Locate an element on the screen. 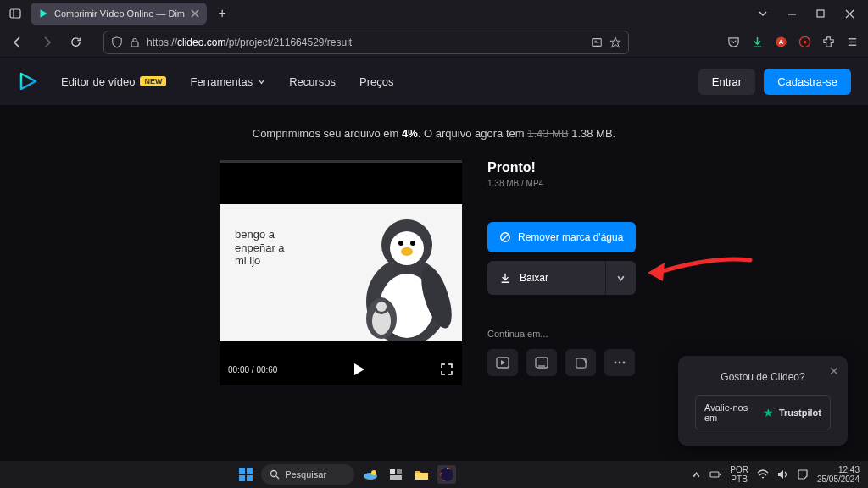 This screenshot has height=488, width=868. login-button: Entrar is located at coordinates (727, 81).